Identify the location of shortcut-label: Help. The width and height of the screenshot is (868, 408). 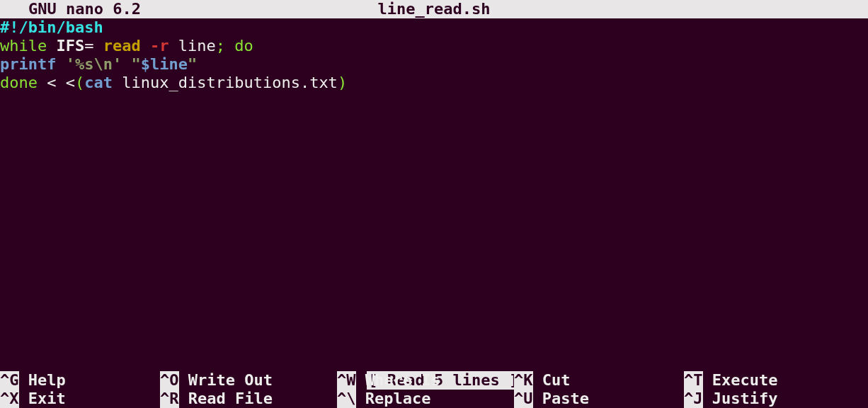
(42, 380).